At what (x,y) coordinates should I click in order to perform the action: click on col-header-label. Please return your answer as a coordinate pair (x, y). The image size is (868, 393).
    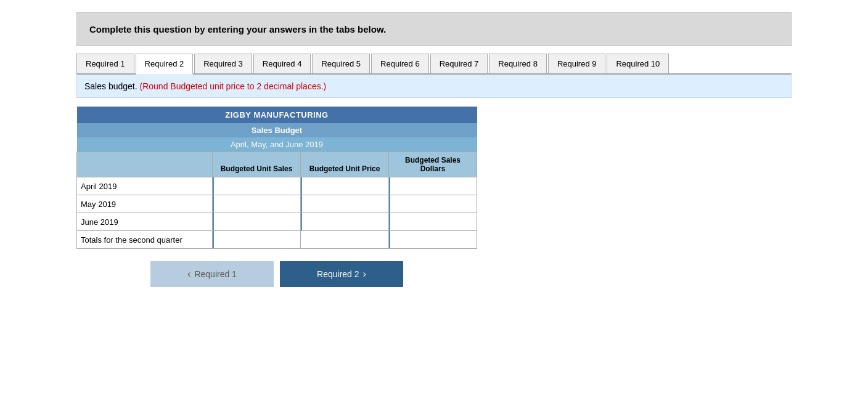
    Looking at the image, I should click on (145, 165).